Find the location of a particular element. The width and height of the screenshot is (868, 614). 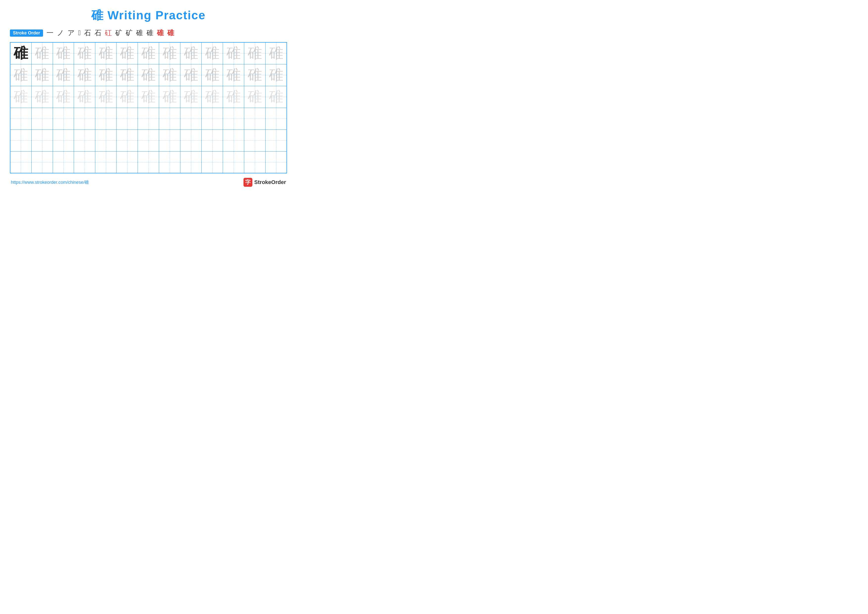

page-title: 碓 Writing Practice is located at coordinates (148, 16).